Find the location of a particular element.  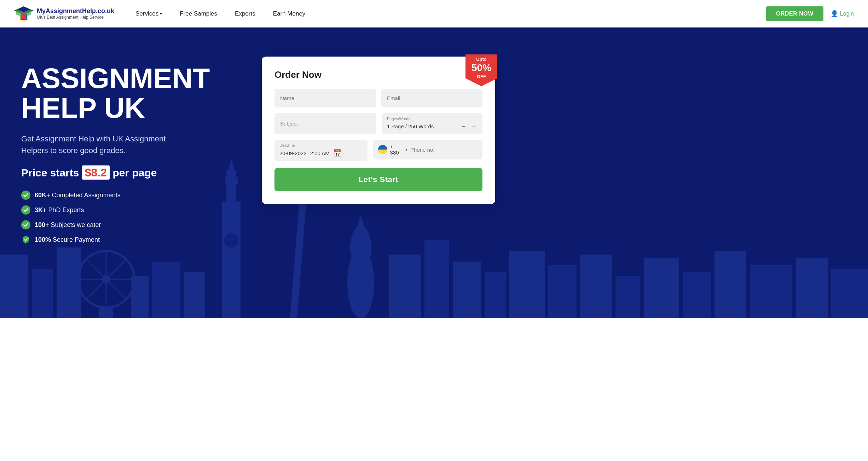

hero-left: ASSIGNMENT HELP UK Get Assignment Help w… is located at coordinates (131, 147).